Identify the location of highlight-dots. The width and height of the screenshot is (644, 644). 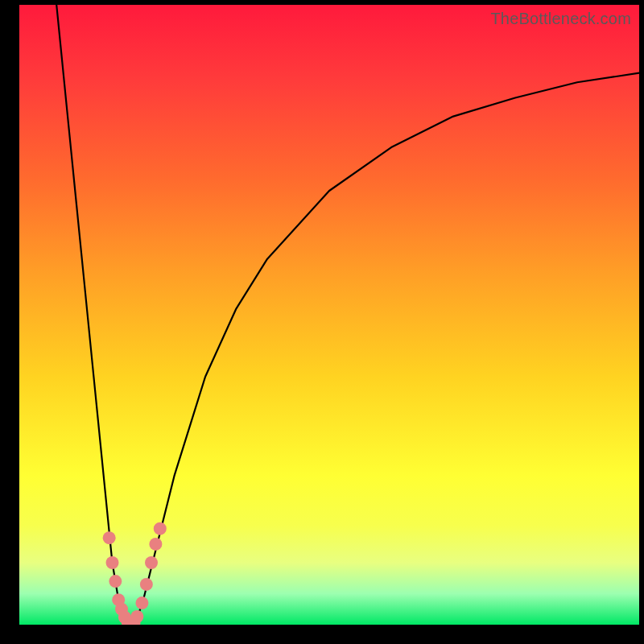
(135, 573).